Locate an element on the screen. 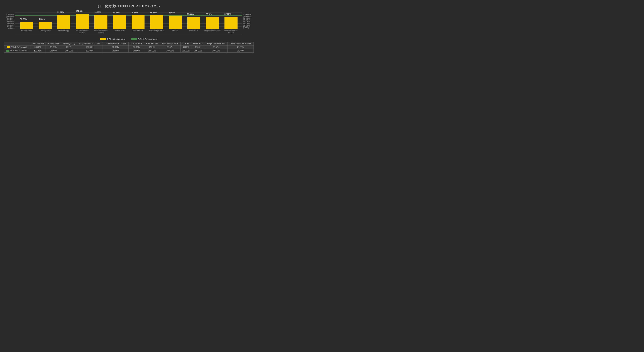 The image size is (644, 352). table-cell-x16-4: 100.00% is located at coordinates (116, 51).